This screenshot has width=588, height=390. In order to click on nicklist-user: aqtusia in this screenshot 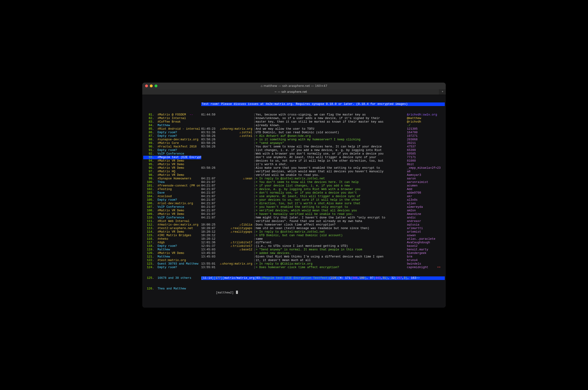, I will do `click(413, 225)`.